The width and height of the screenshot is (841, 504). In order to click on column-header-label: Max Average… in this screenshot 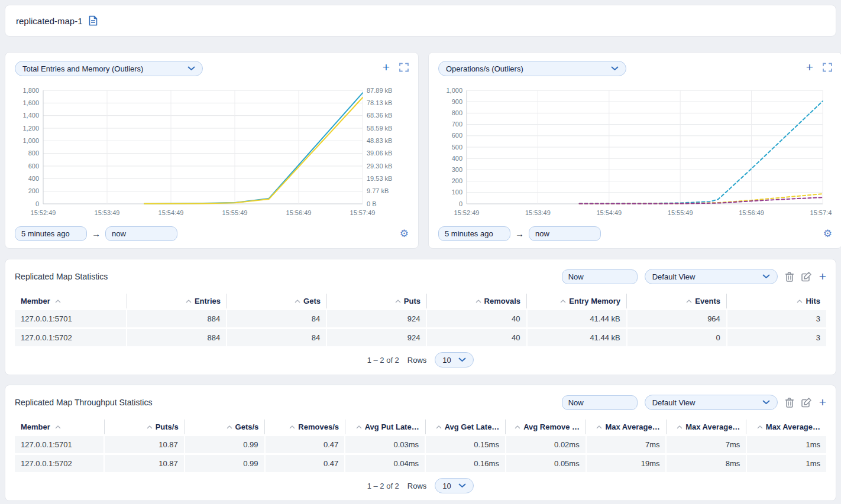, I will do `click(632, 427)`.